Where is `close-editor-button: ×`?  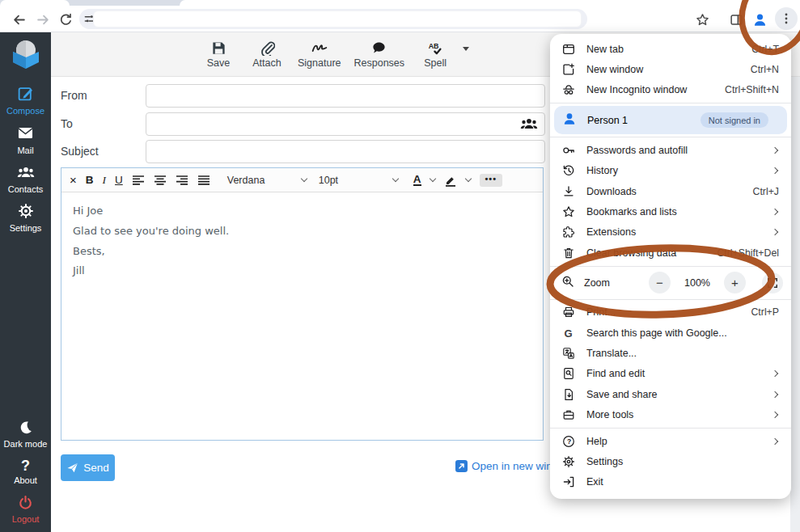 close-editor-button: × is located at coordinates (73, 179).